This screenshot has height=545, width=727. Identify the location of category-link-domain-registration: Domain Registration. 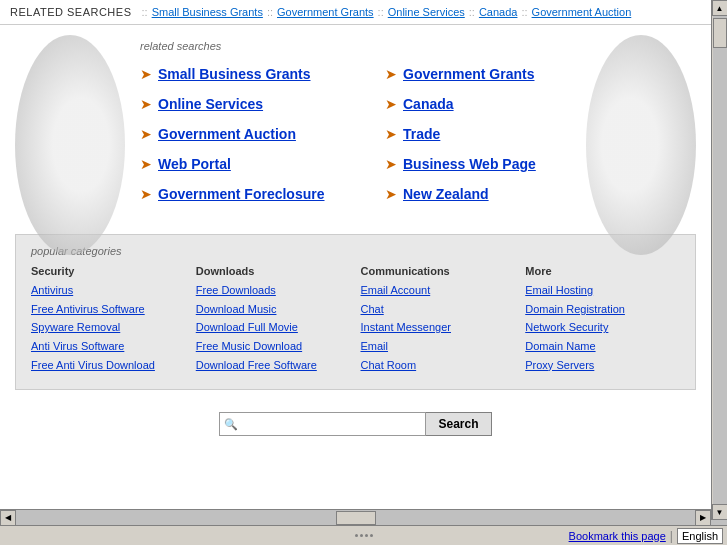
(602, 310).